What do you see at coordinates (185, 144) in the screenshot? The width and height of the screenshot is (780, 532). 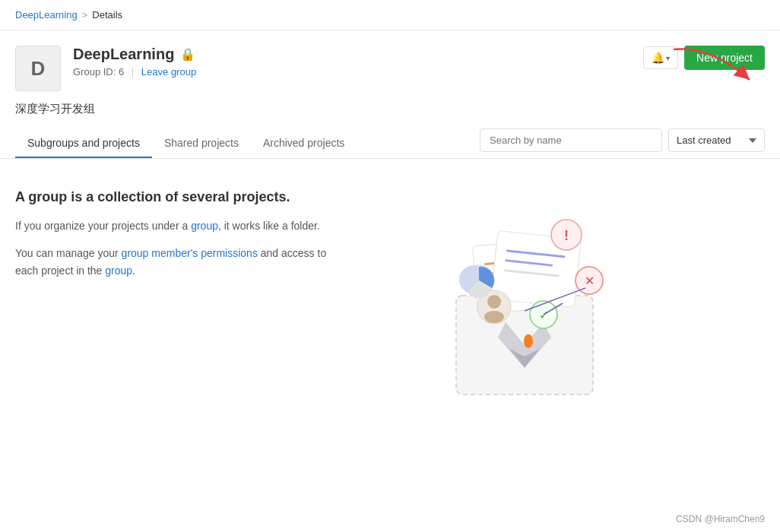 I see `tabs: Subgroups and projects Shared projects A…` at bounding box center [185, 144].